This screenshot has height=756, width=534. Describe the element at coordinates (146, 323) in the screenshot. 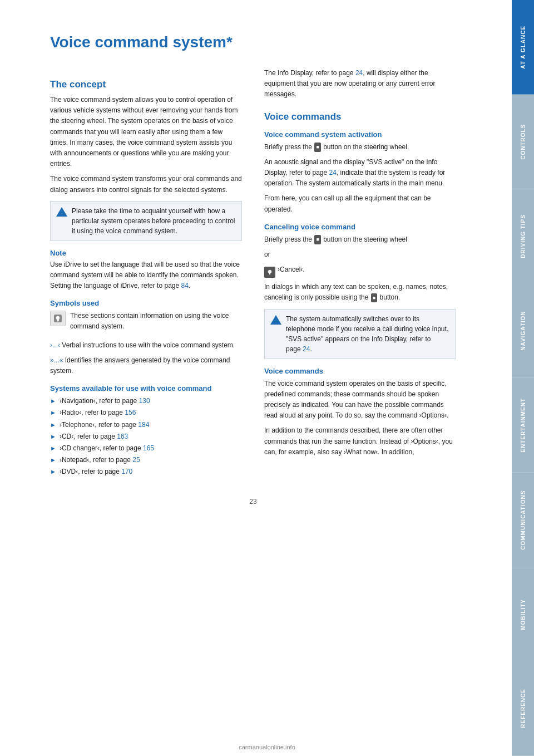

I see `symbol-row-1: These sections contain information on us…` at that location.